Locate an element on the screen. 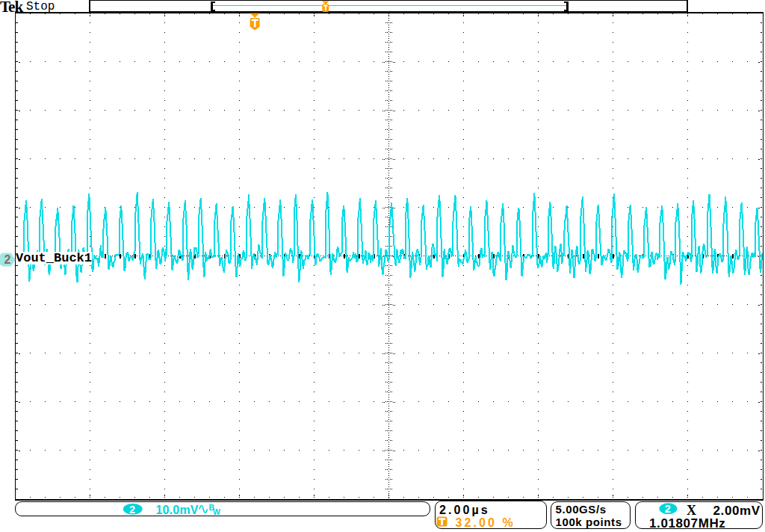  svg-text: 10.0mV is located at coordinates (178, 510).